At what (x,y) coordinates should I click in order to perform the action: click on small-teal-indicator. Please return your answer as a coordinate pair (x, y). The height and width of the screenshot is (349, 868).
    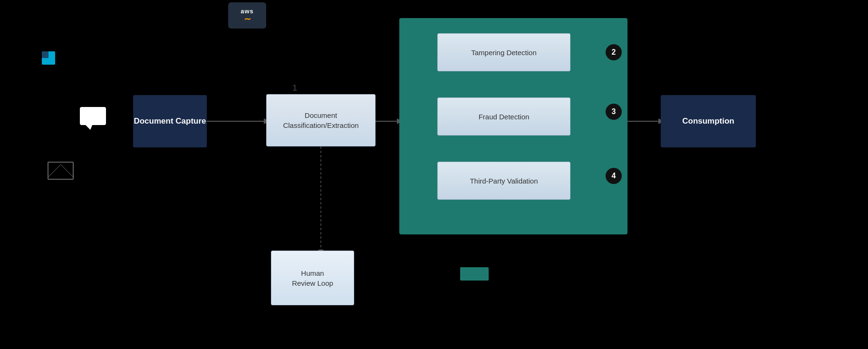
    Looking at the image, I should click on (474, 274).